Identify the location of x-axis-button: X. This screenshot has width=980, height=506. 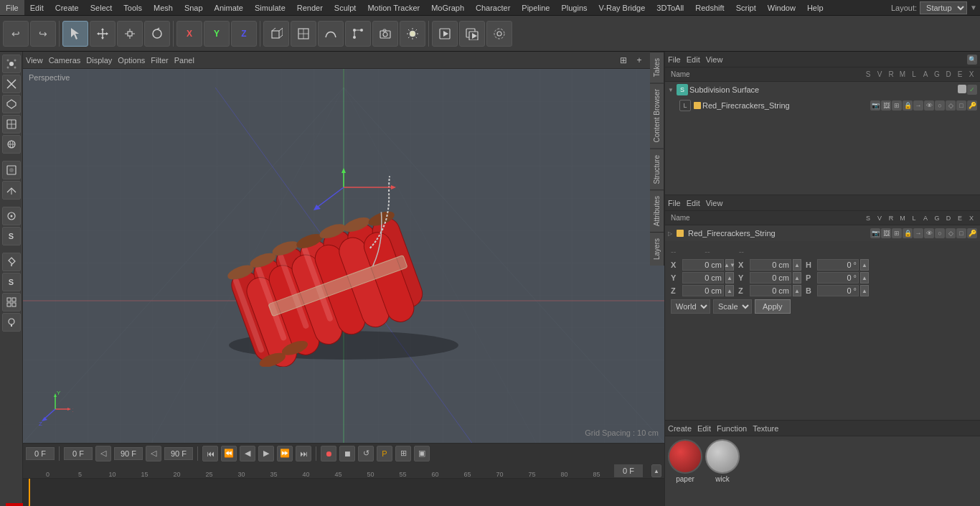
(189, 34).